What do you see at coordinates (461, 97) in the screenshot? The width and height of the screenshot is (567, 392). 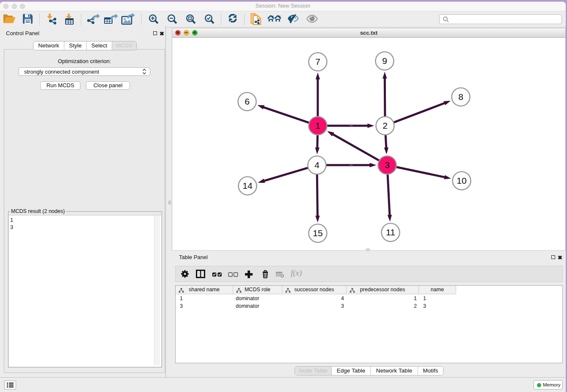 I see `svg-text: 8` at bounding box center [461, 97].